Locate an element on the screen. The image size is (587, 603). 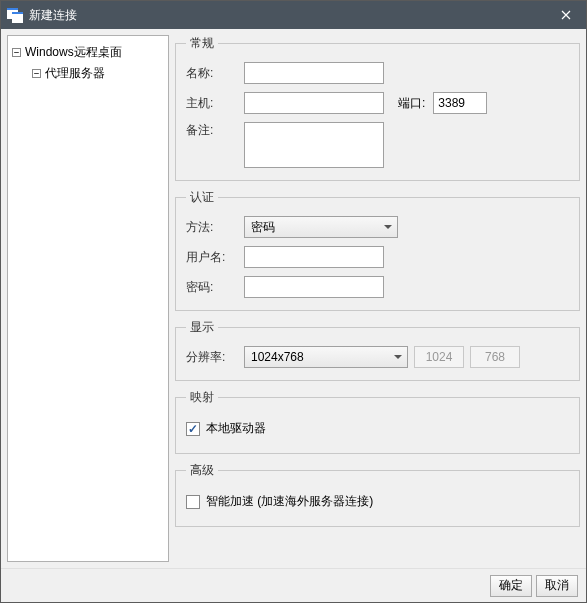
input-host is located at coordinates (314, 103).